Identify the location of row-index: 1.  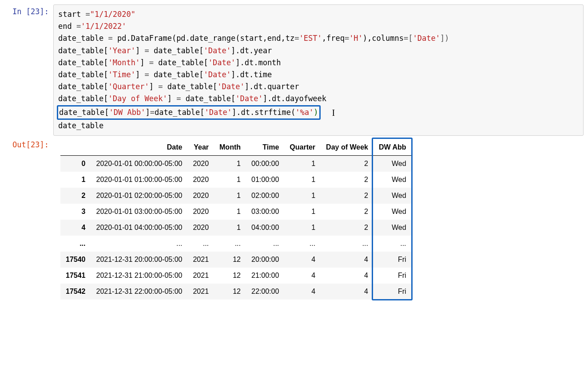
(75, 180).